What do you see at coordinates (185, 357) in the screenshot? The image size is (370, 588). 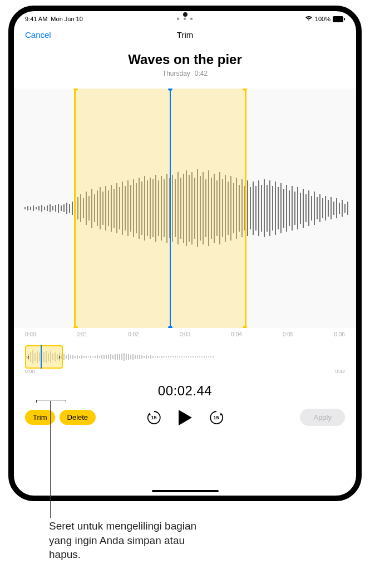 I see `overview-track: ‹ ›` at bounding box center [185, 357].